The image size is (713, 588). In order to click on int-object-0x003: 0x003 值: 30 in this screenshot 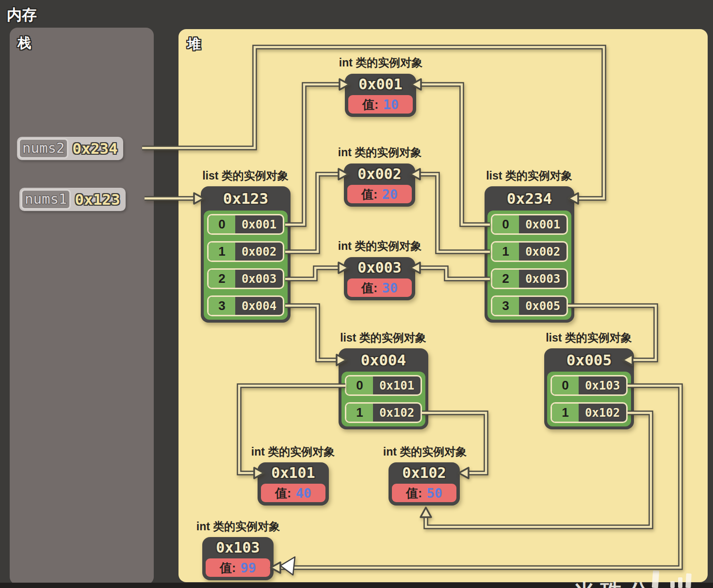, I will do `click(379, 278)`.